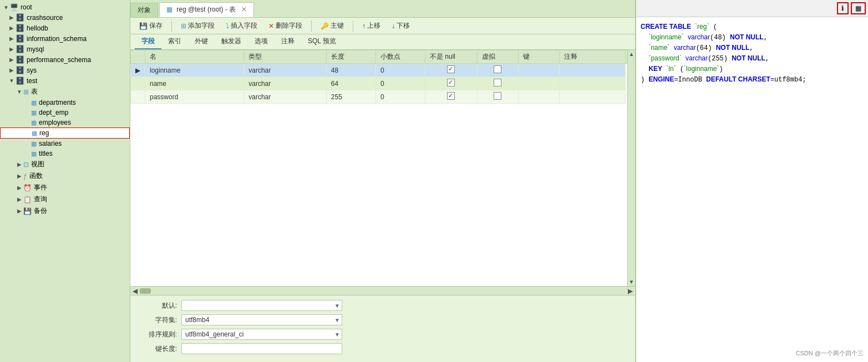 The width and height of the screenshot is (868, 362). What do you see at coordinates (262, 349) in the screenshot?
I see `key-length-input` at bounding box center [262, 349].